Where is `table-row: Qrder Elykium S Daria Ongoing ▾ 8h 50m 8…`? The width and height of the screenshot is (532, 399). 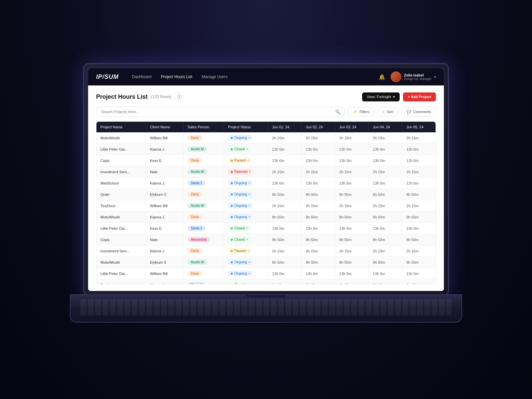
table-row: Qrder Elykium S Daria Ongoing ▾ 8h 50m 8… is located at coordinates (266, 195).